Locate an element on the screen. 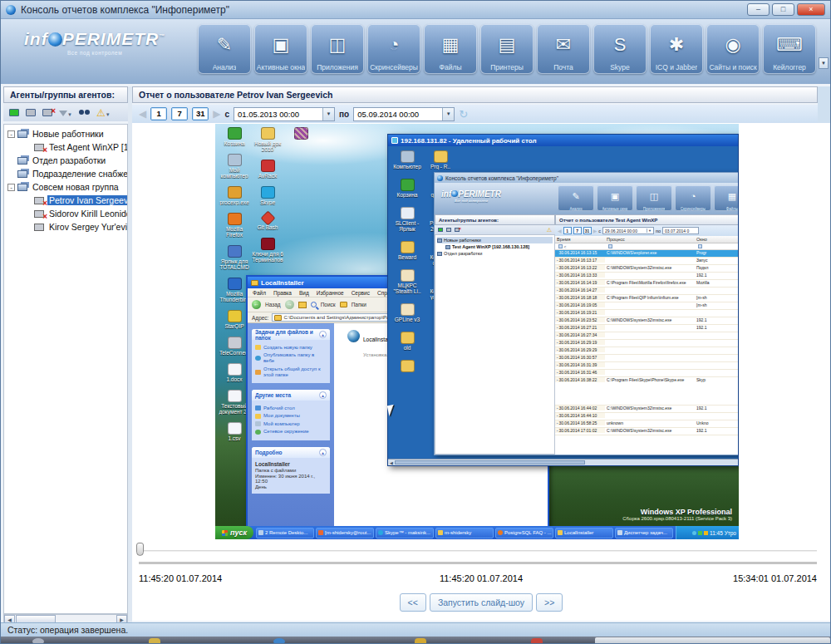 This screenshot has width=831, height=644. desktop-icon: Mozilla Firefox is located at coordinates (234, 225).